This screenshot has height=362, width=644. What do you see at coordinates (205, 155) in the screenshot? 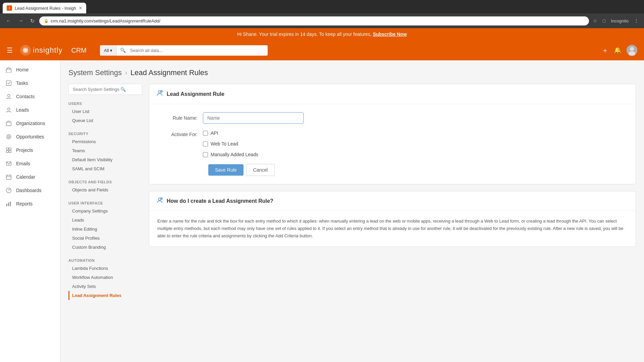
I see `checkbox-manually-added` at bounding box center [205, 155].